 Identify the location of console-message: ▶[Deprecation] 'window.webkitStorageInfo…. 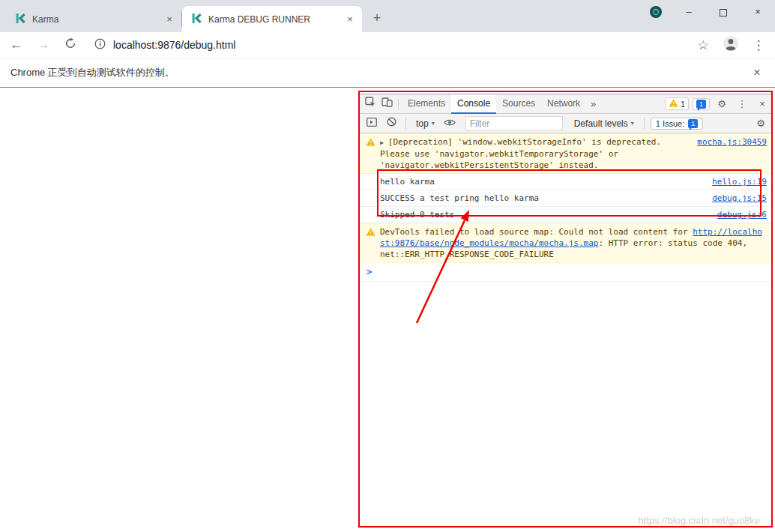
(567, 154).